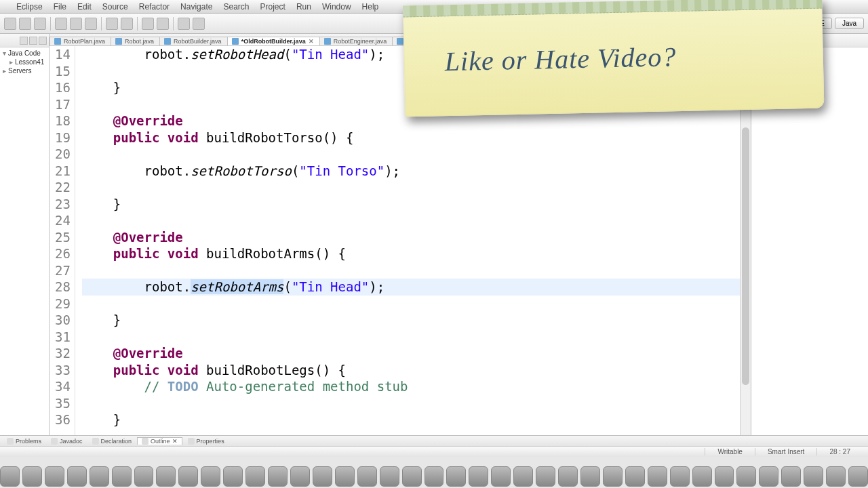 This screenshot has width=868, height=488. Describe the element at coordinates (411, 287) in the screenshot. I see `code-line: robot.setRobotArms("Tin Head");` at that location.